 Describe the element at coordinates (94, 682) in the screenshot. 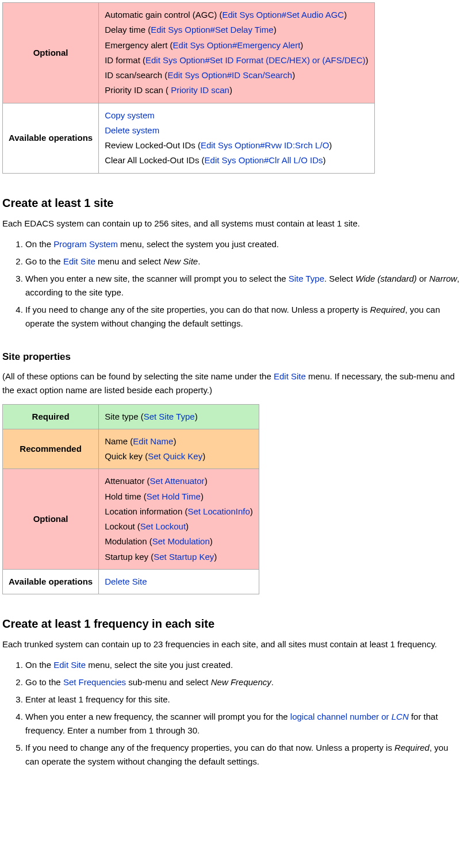

I see `set-frequencies-link: Set Frequencies` at that location.